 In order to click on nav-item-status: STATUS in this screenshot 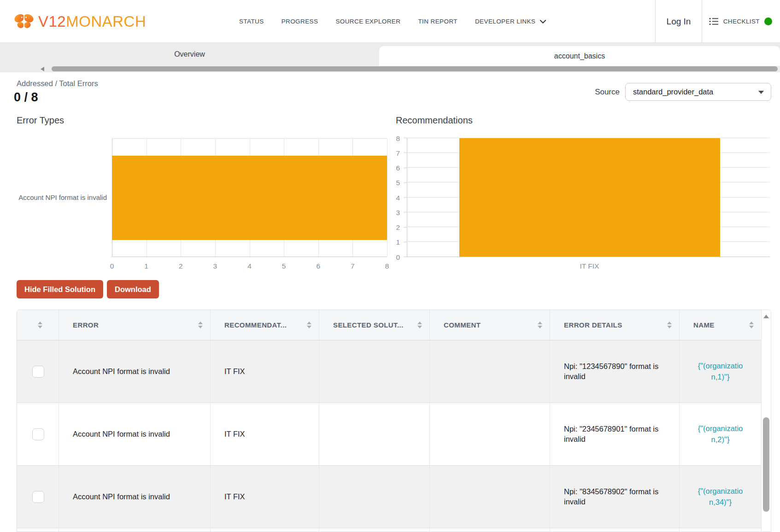, I will do `click(252, 21)`.